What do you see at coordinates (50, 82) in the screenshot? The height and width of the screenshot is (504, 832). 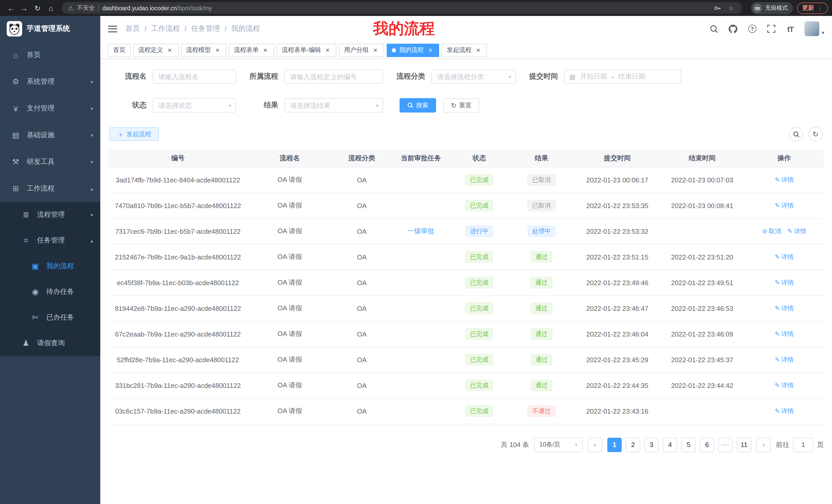 I see `sidebar-item-system-management: ⚙ 系统管理 ▾` at bounding box center [50, 82].